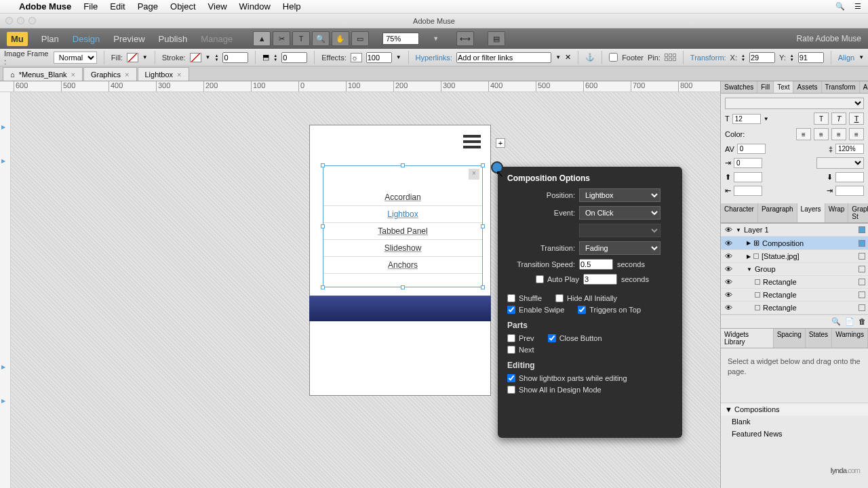 The width and height of the screenshot is (868, 488). I want to click on layer-row: 👁▶[Statue.jpg], so click(795, 256).